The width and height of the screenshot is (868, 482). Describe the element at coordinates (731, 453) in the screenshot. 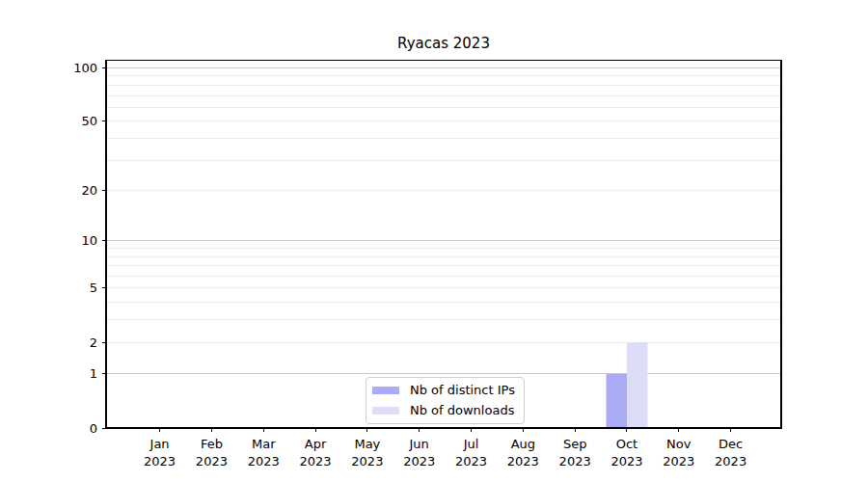

I see `x-tick-label: Dec2023` at that location.